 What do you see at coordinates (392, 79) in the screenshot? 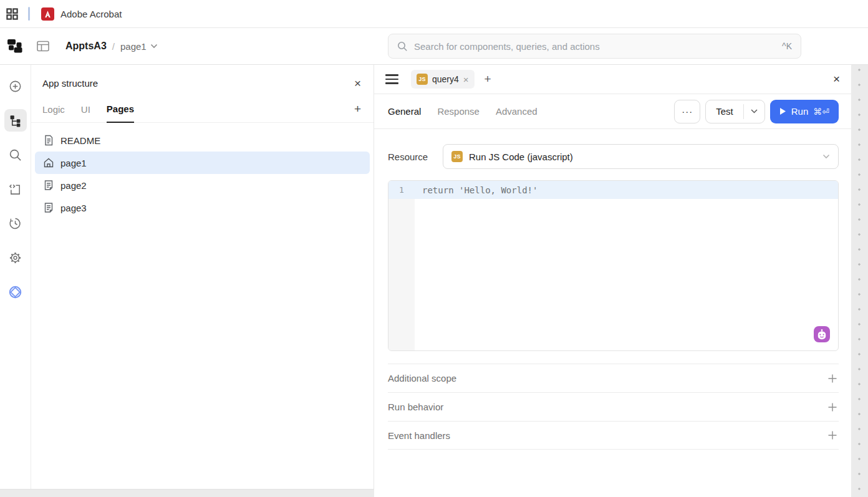
I see `menu-hamburger-icon` at bounding box center [392, 79].